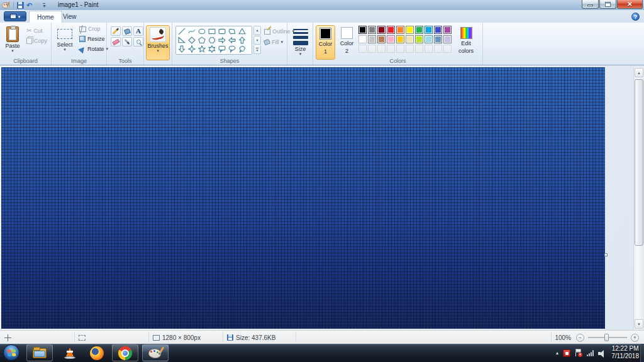 This screenshot has height=362, width=644. Describe the element at coordinates (70, 16) in the screenshot. I see `tab-view: View` at that location.